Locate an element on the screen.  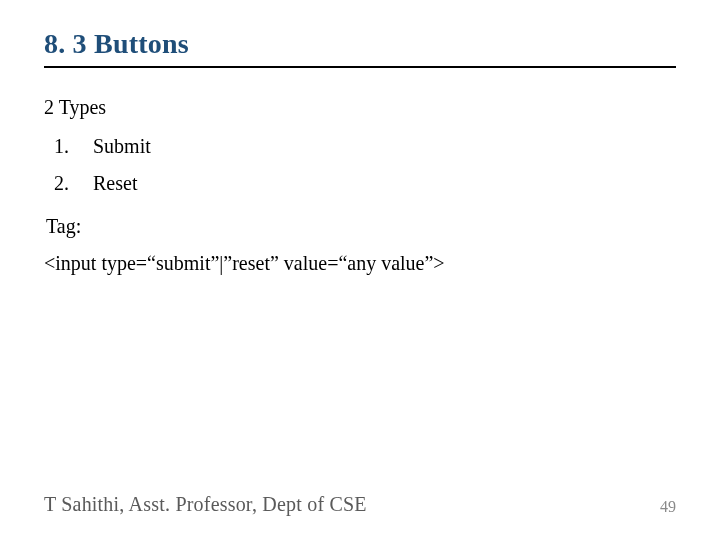
tag-label: Tag: is located at coordinates (361, 226).